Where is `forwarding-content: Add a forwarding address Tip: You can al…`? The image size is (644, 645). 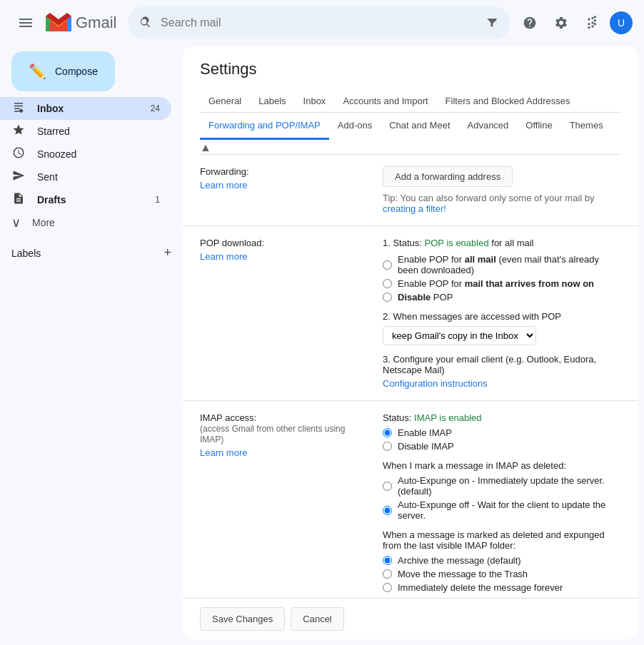 forwarding-content: Add a forwarding address Tip: You can al… is located at coordinates (510, 191).